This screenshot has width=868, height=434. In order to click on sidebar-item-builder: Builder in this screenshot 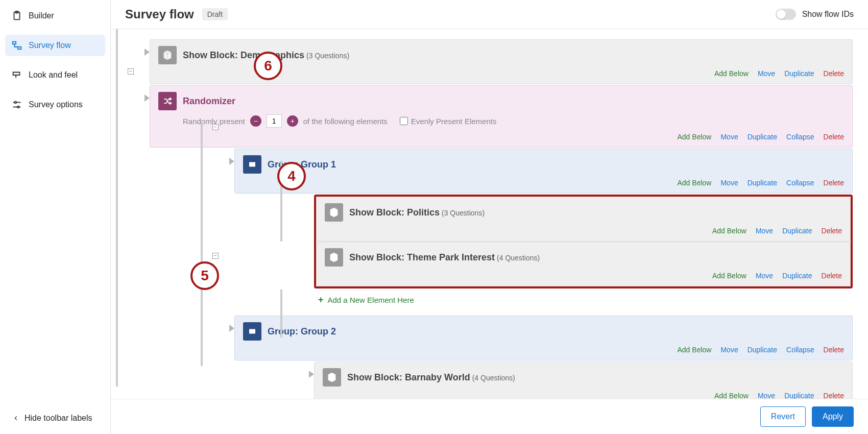, I will do `click(55, 16)`.